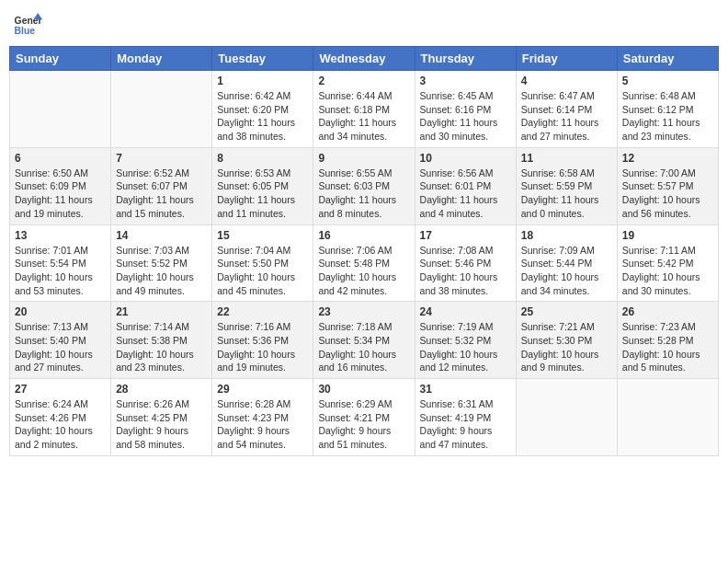 The width and height of the screenshot is (728, 563). What do you see at coordinates (26, 31) in the screenshot?
I see `svg-text: Blue` at bounding box center [26, 31].